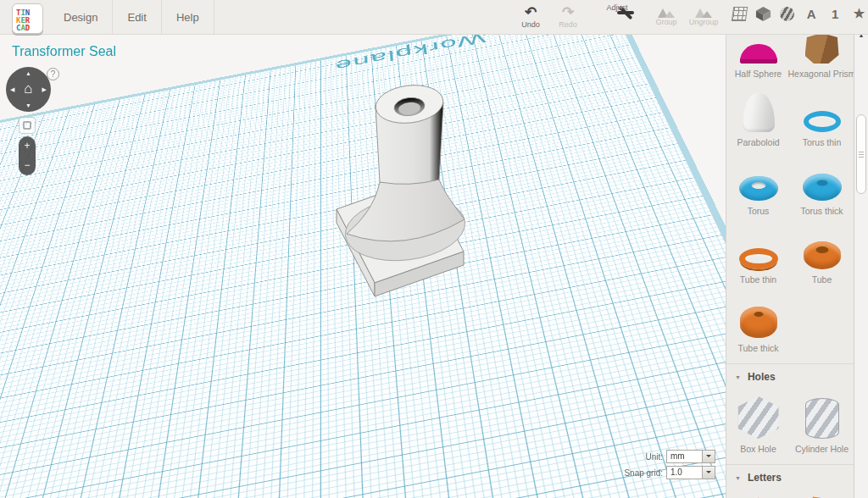 This screenshot has width=868, height=498. I want to click on design-title: Transformer Seal, so click(64, 52).